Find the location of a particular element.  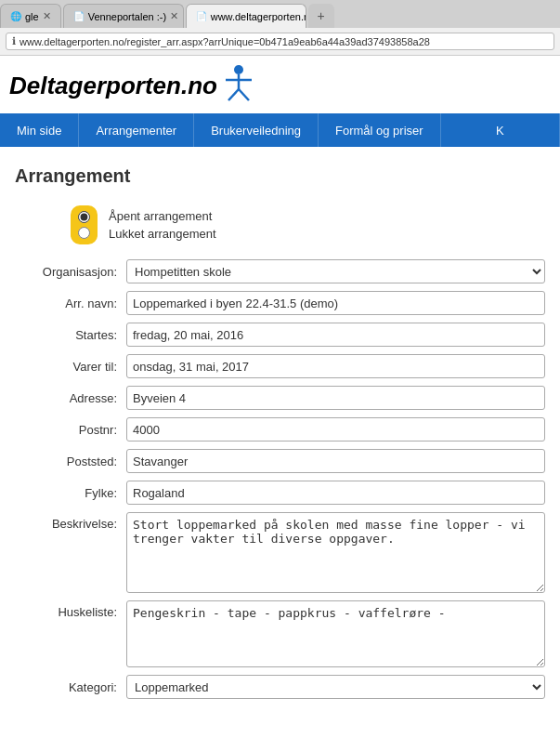

tab-3-label: www.deltagerporten.no/... is located at coordinates (258, 17).